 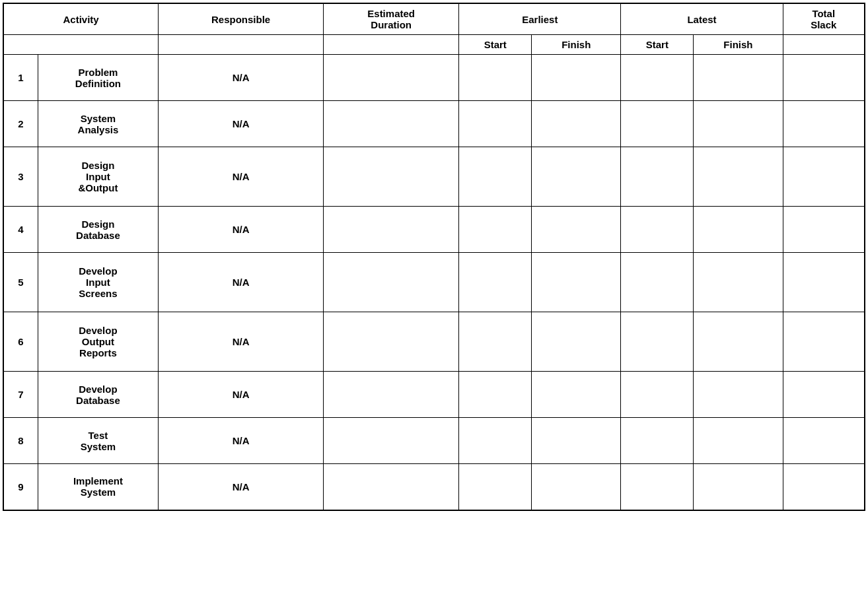 I want to click on header-earliest-start: Start, so click(x=495, y=45).